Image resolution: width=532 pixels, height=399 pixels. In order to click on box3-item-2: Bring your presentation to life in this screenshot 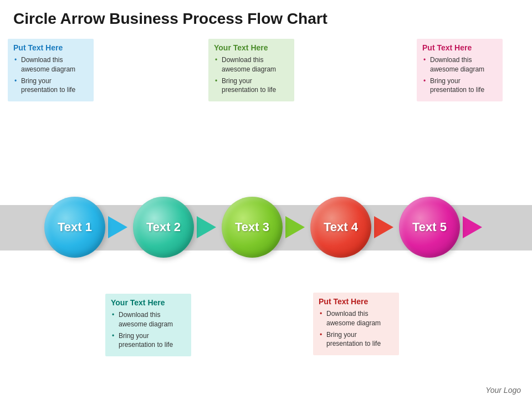, I will do `click(252, 86)`.